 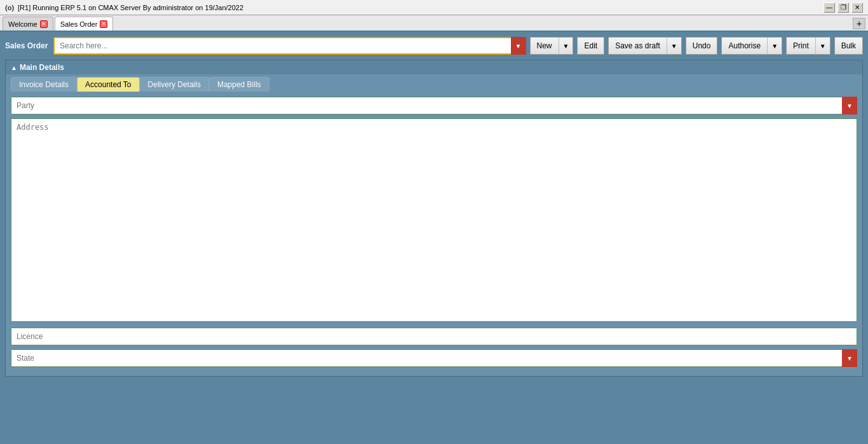 What do you see at coordinates (434, 106) in the screenshot?
I see `party-input` at bounding box center [434, 106].